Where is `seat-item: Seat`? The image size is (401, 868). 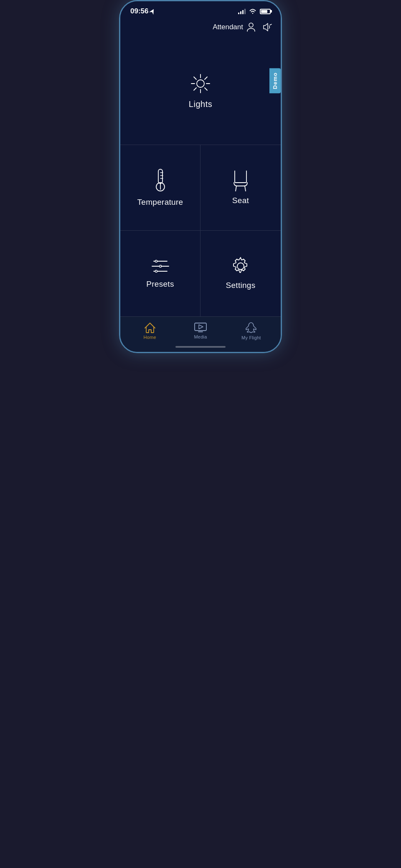 seat-item: Seat is located at coordinates (241, 188).